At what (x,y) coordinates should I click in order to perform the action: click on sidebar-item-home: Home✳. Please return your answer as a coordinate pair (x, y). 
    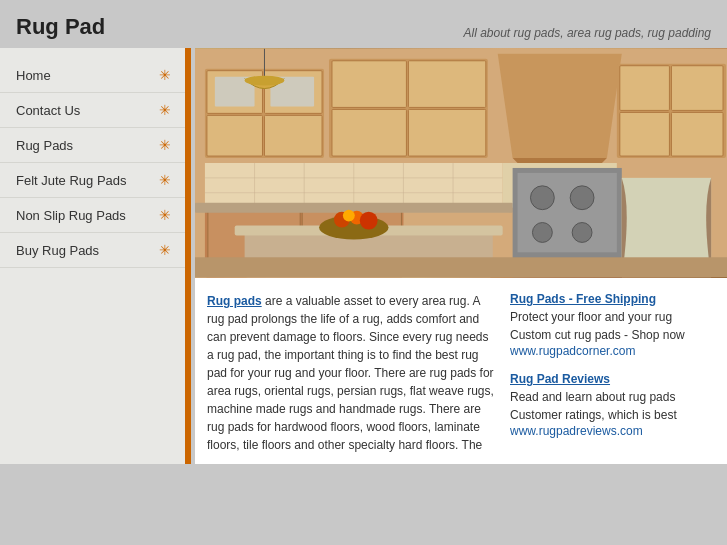
    Looking at the image, I should click on (92, 76).